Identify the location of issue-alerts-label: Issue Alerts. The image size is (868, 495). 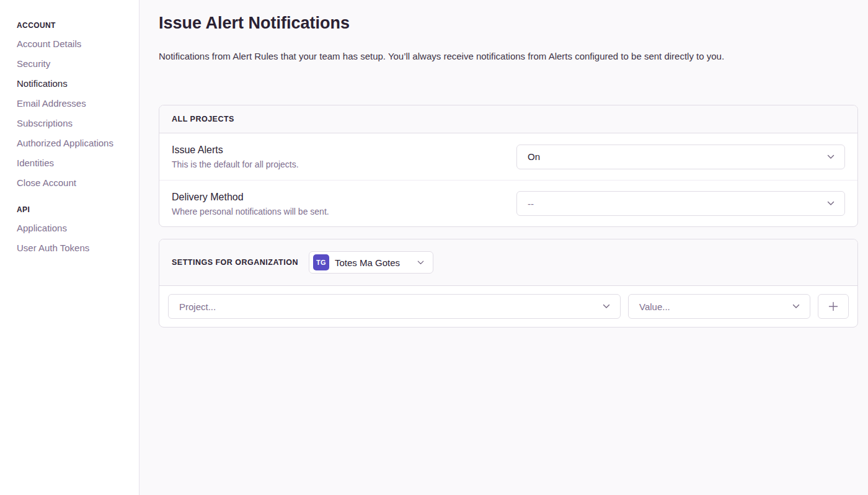
(236, 150).